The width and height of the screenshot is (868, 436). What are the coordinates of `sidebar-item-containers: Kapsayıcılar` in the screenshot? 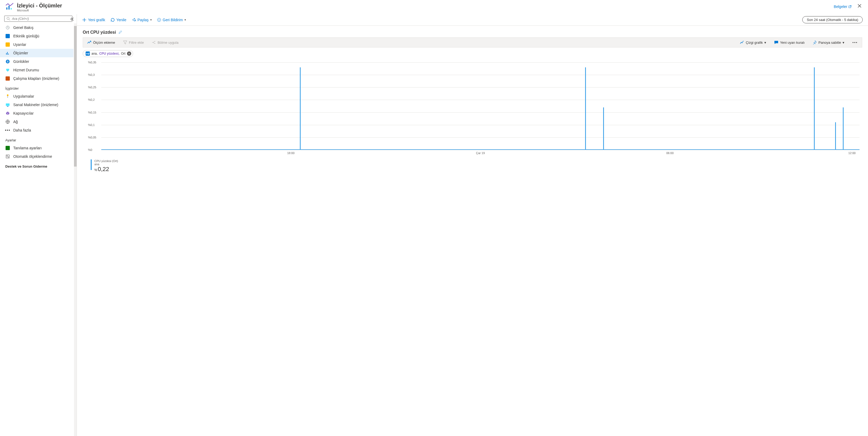 It's located at (37, 113).